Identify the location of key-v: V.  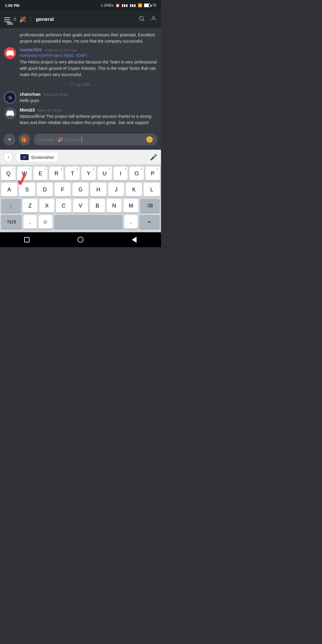
(80, 206).